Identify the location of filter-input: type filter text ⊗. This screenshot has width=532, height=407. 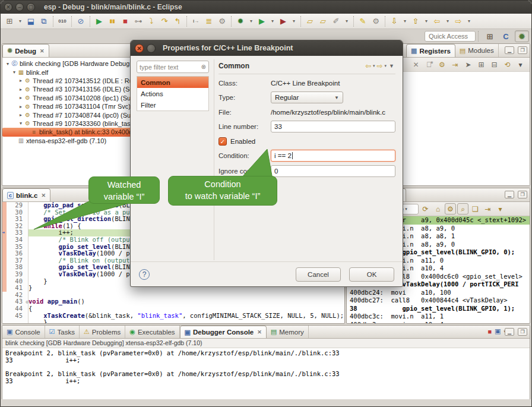
(173, 67).